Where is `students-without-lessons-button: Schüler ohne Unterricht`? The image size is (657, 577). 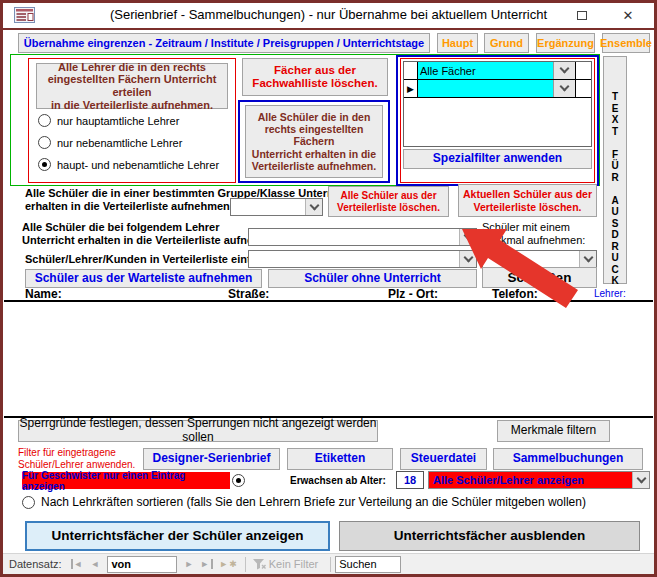
students-without-lessons-button: Schüler ohne Unterricht is located at coordinates (372, 278).